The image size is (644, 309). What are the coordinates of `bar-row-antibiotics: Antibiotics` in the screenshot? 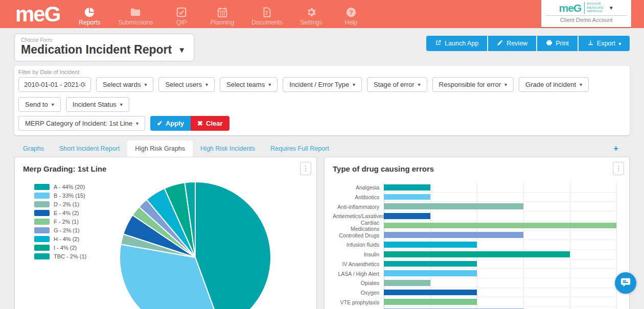 It's located at (474, 197).